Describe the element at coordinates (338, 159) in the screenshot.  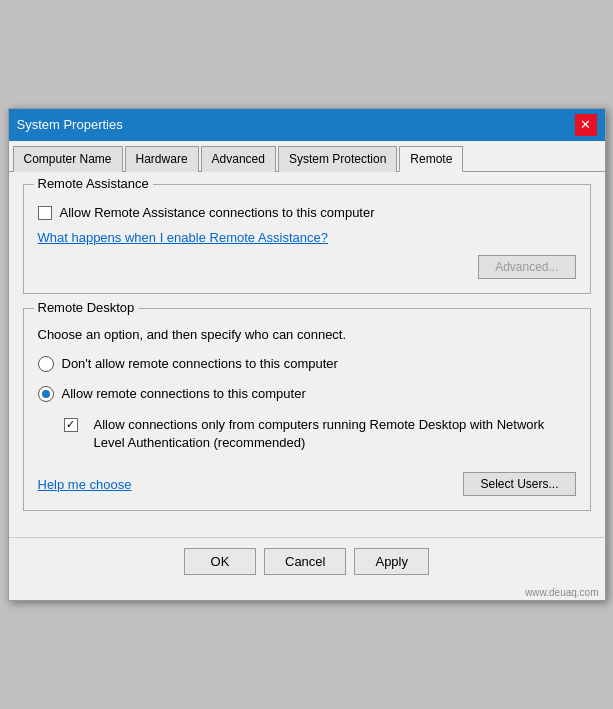
I see `tab-system-protection: System Protection` at that location.